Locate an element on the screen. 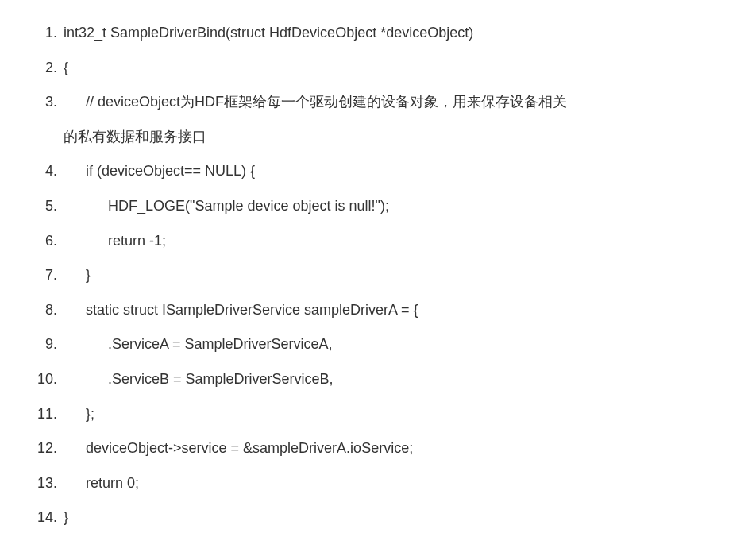 The width and height of the screenshot is (756, 537). line-number: 12 is located at coordinates (40, 449).